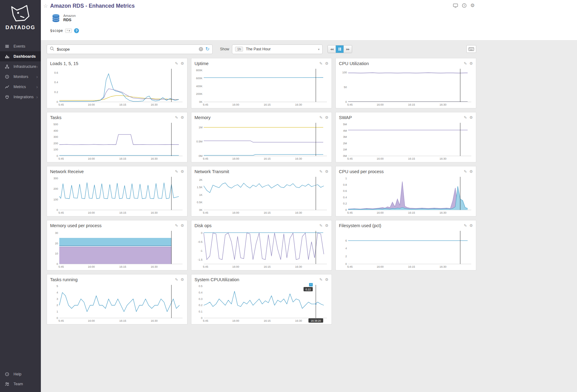 The width and height of the screenshot is (577, 392). What do you see at coordinates (412, 213) in the screenshot?
I see `svg-text: 16:15` at bounding box center [412, 213].